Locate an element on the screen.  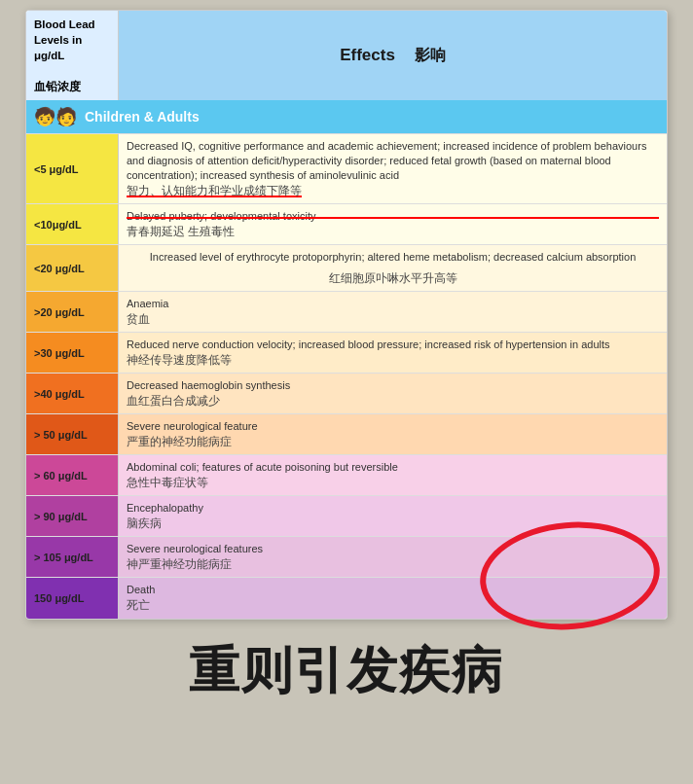
table-row: > 60 μg/dL Abdominal coli; features of a… is located at coordinates (346, 475).